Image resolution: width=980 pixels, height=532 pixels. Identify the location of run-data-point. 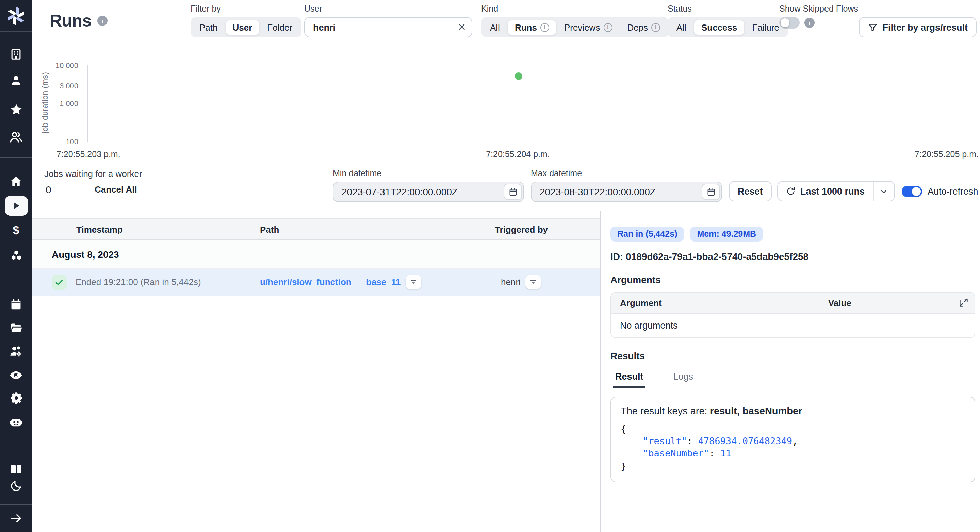
(519, 76).